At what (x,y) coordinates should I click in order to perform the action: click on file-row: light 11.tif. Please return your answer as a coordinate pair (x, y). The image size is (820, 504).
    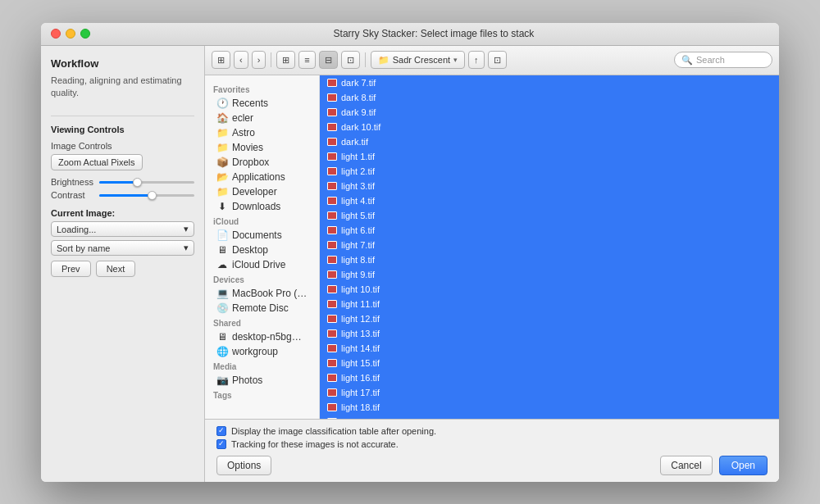
    Looking at the image, I should click on (549, 304).